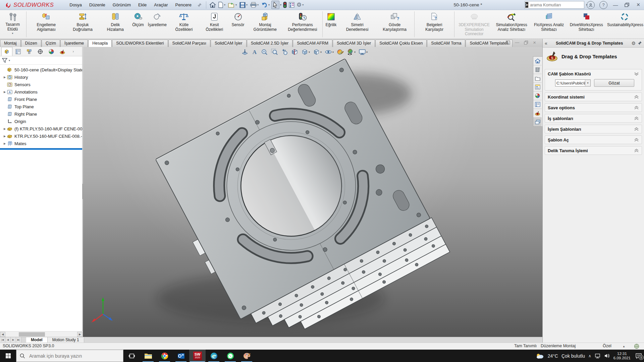 Image resolution: width=644 pixels, height=362 pixels. What do you see at coordinates (51, 43) in the screenshot?
I see `tab-cizim: Çizim` at bounding box center [51, 43].